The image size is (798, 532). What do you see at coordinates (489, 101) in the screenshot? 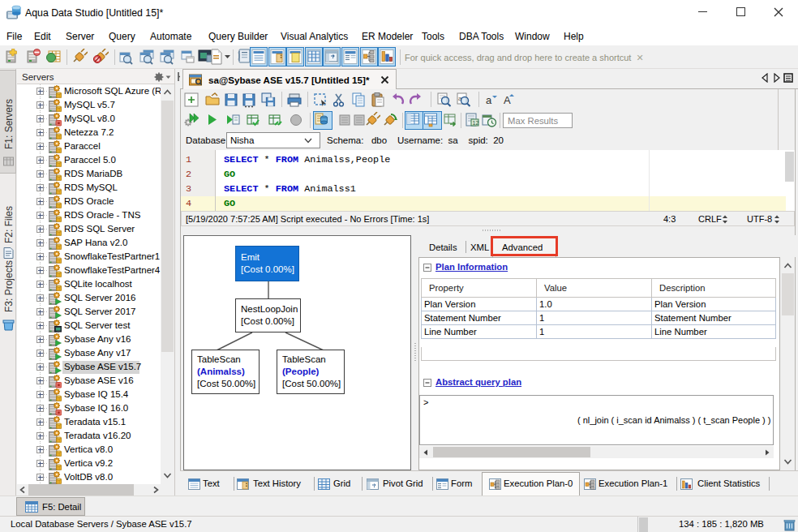
I see `svg-text: a` at bounding box center [489, 101].